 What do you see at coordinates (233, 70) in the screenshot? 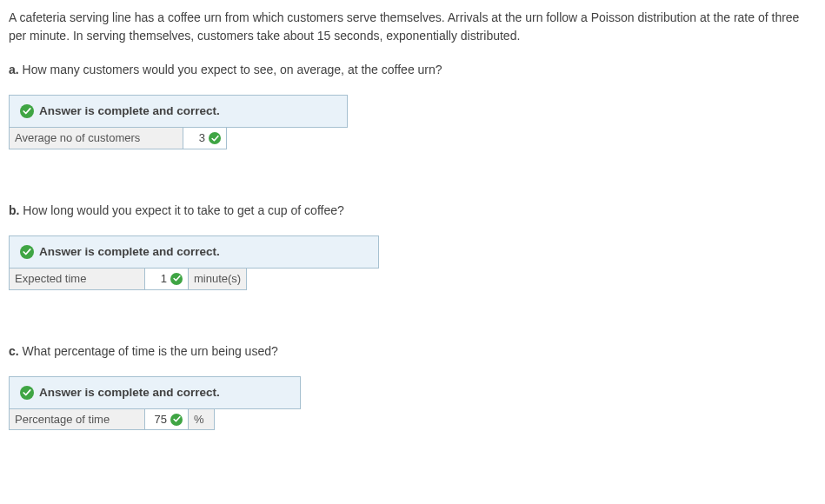
I see `prompt-text-a: How many customers would you expect to s…` at bounding box center [233, 70].